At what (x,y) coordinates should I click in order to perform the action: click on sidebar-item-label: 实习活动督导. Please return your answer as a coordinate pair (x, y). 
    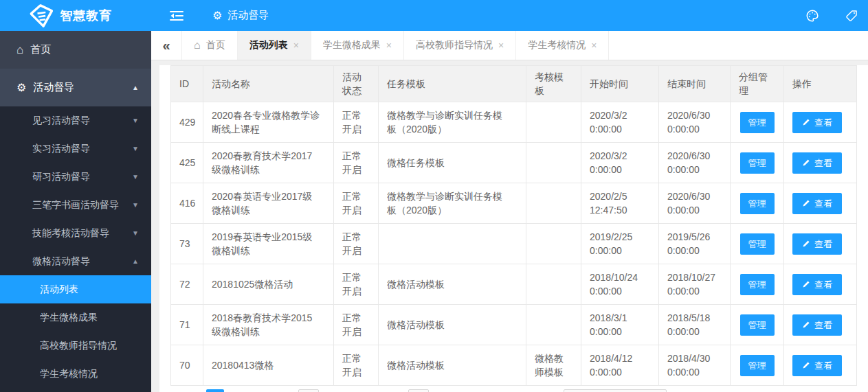
    Looking at the image, I should click on (61, 149).